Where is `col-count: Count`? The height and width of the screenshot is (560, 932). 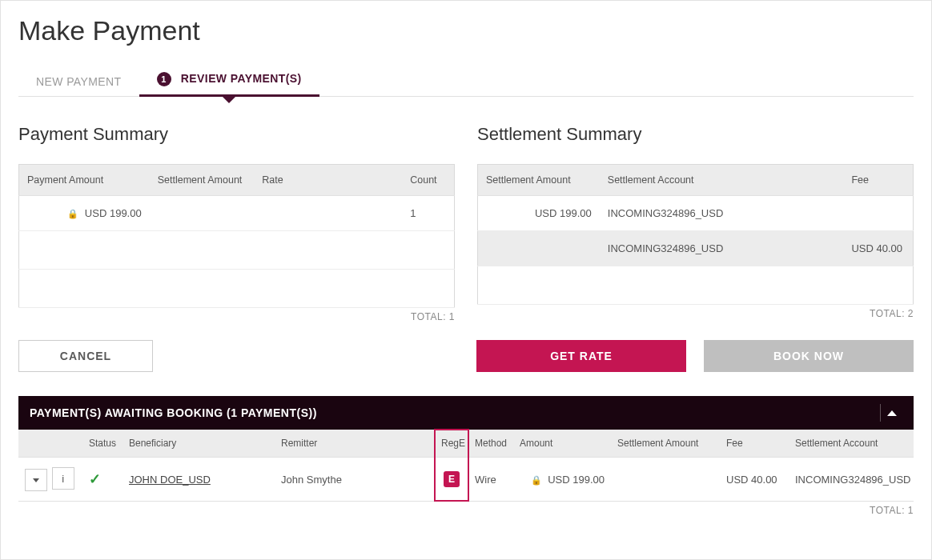
col-count: Count is located at coordinates (428, 181).